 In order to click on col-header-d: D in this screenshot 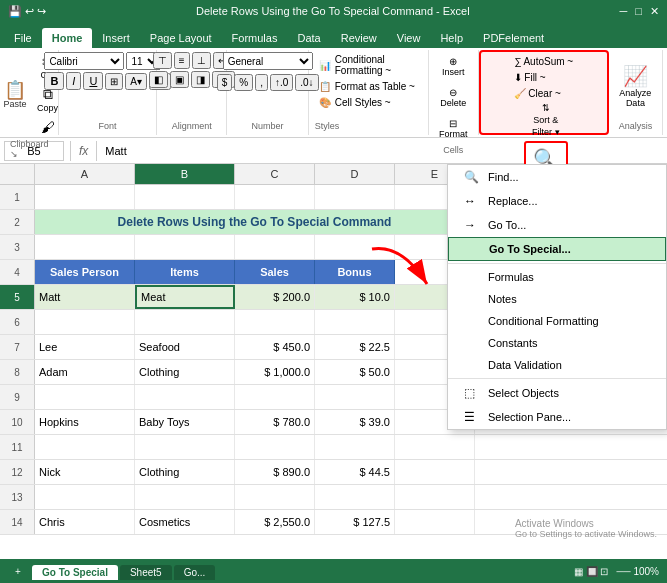, I will do `click(355, 174)`.